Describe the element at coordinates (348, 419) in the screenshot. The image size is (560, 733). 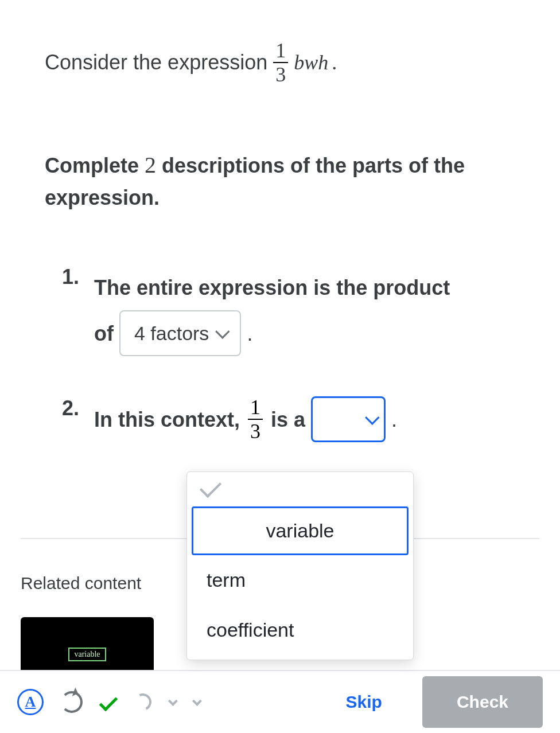
I see `select-part-type` at that location.